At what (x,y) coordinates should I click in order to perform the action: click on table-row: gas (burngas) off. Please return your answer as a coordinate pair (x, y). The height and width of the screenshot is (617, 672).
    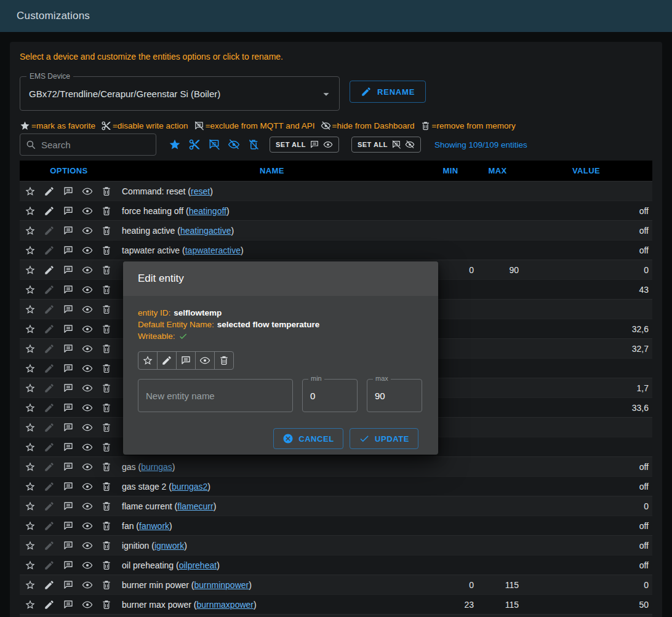
    Looking at the image, I should click on (336, 466).